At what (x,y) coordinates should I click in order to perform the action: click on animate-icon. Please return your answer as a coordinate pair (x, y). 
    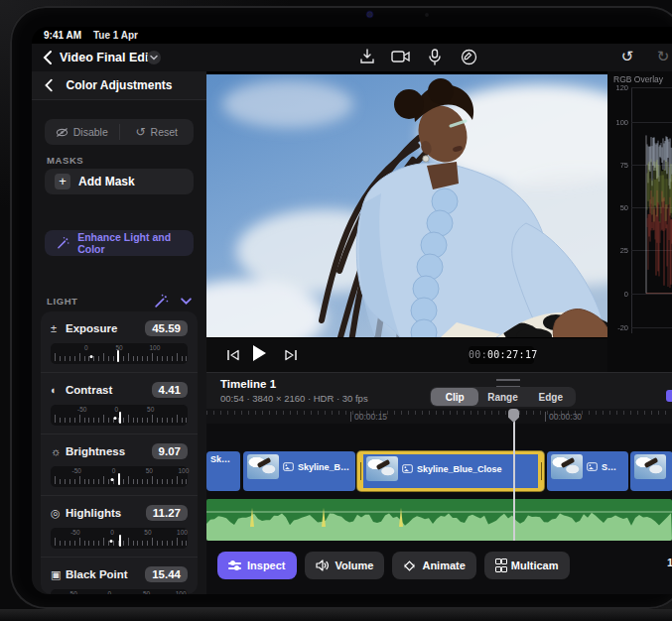
    Looking at the image, I should click on (409, 565).